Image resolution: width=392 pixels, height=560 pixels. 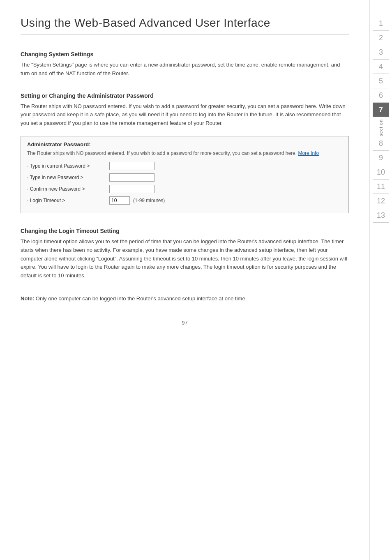 I want to click on sidebar-num-8: 8, so click(x=381, y=144).